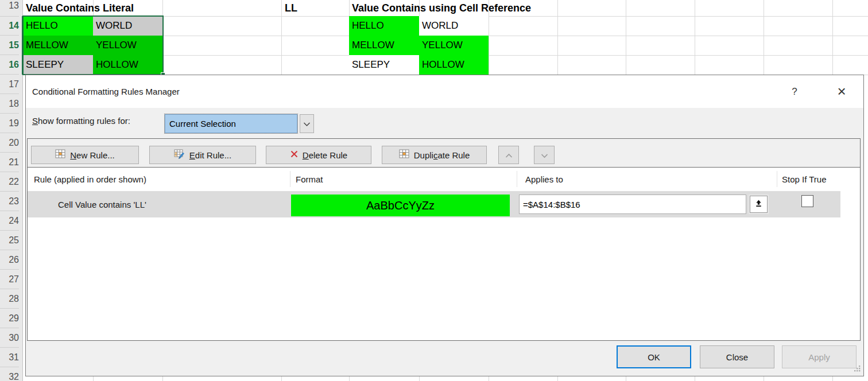  I want to click on row-header-22: 22, so click(9, 182).